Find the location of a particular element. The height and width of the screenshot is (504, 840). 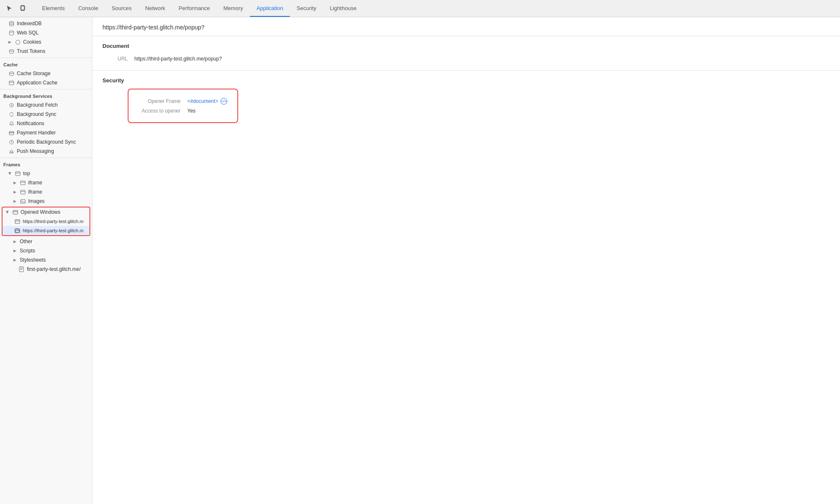

push-messaging-icon is located at coordinates (11, 151).